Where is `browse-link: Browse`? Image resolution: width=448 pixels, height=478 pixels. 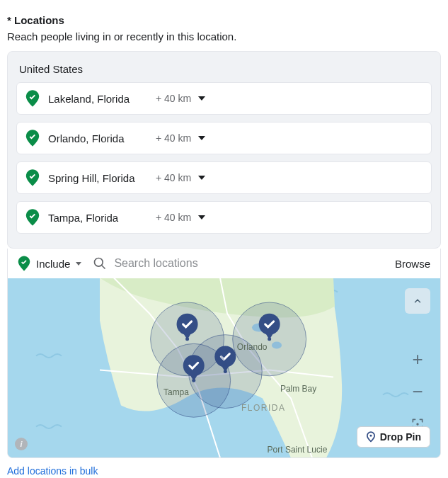 browse-link: Browse is located at coordinates (413, 263).